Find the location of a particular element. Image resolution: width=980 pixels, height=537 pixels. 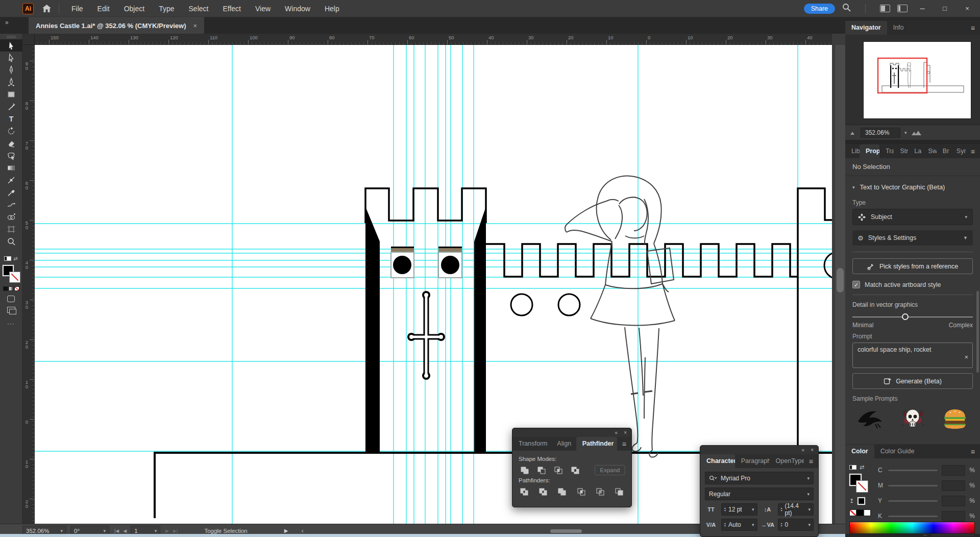

home-icon is located at coordinates (47, 8).